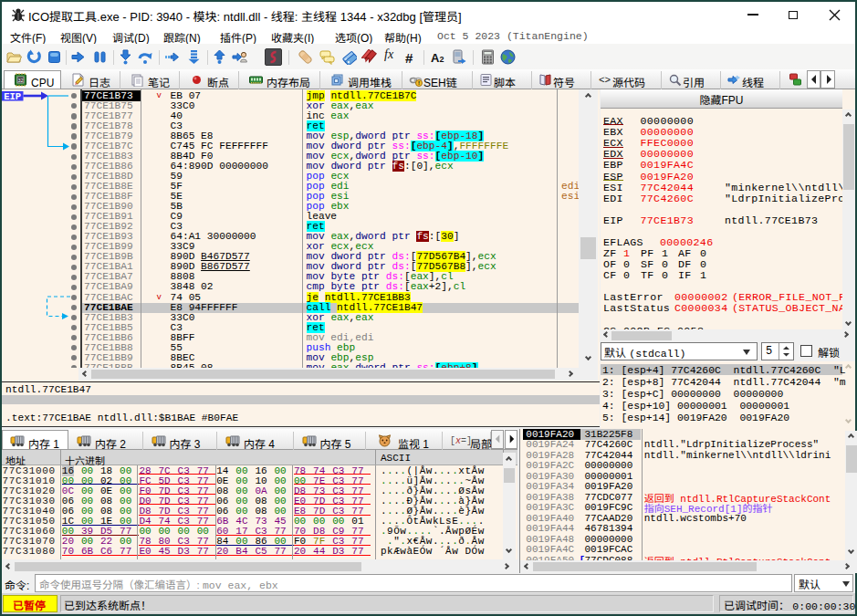 This screenshot has width=857, height=616. I want to click on svg-text: 32, so click(20, 80).